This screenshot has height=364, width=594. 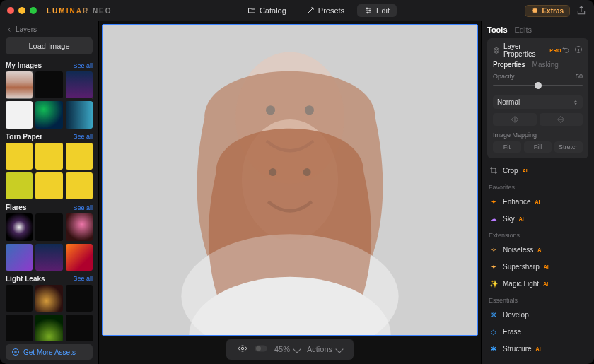 What do you see at coordinates (523, 30) in the screenshot?
I see `tab-edits: Edits` at bounding box center [523, 30].